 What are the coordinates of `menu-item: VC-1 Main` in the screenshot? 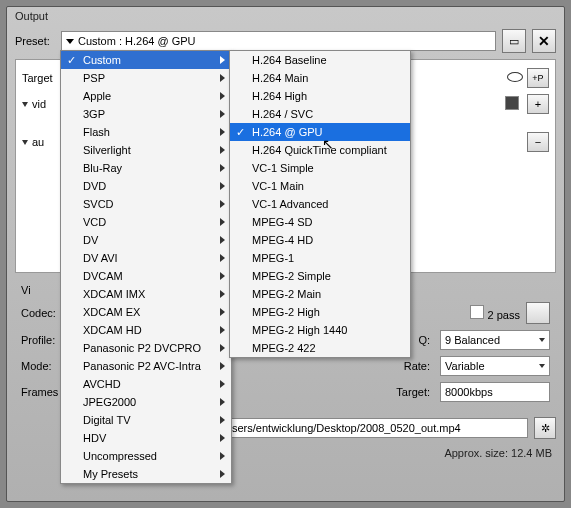 It's located at (320, 186).